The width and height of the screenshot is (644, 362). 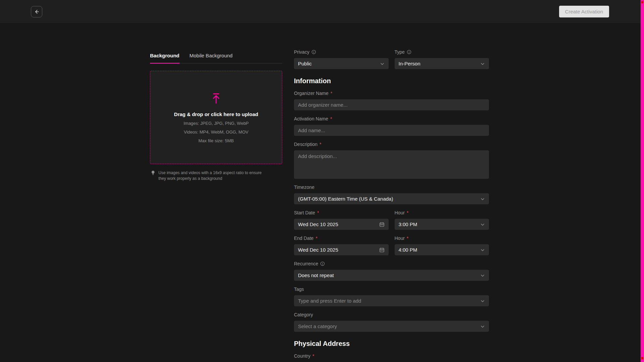 What do you see at coordinates (311, 119) in the screenshot?
I see `activation-name-label: Activation Name` at bounding box center [311, 119].